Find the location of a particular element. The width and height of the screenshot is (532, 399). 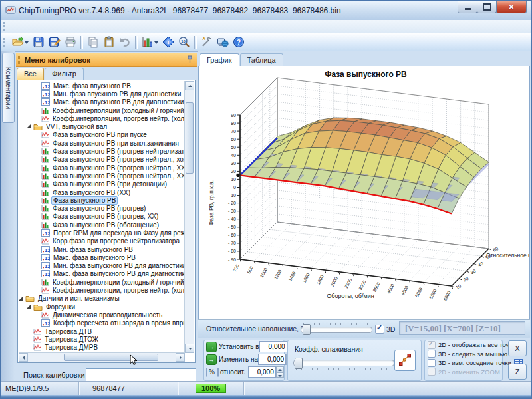

scroll-up-icon is located at coordinates (190, 86).